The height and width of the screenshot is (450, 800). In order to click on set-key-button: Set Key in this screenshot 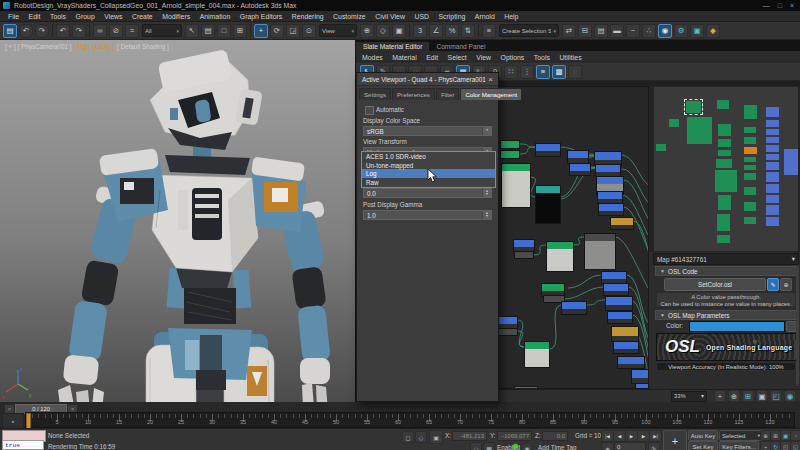, I will do `click(703, 446)`.